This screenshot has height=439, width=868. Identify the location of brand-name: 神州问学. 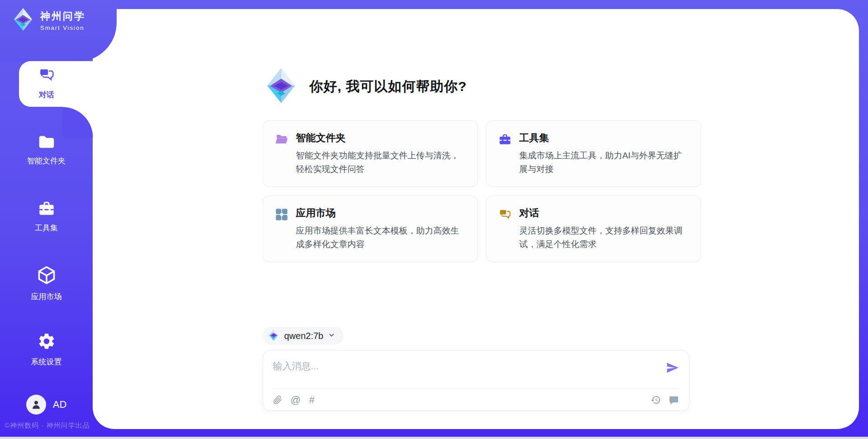
(63, 16).